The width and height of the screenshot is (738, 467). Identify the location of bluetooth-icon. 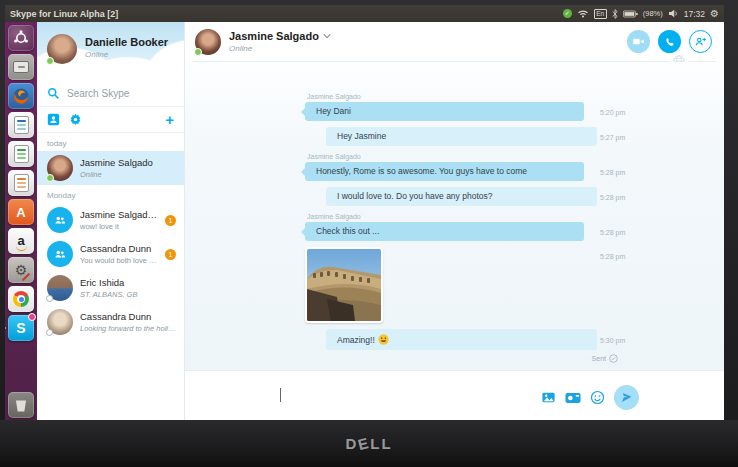
(615, 14).